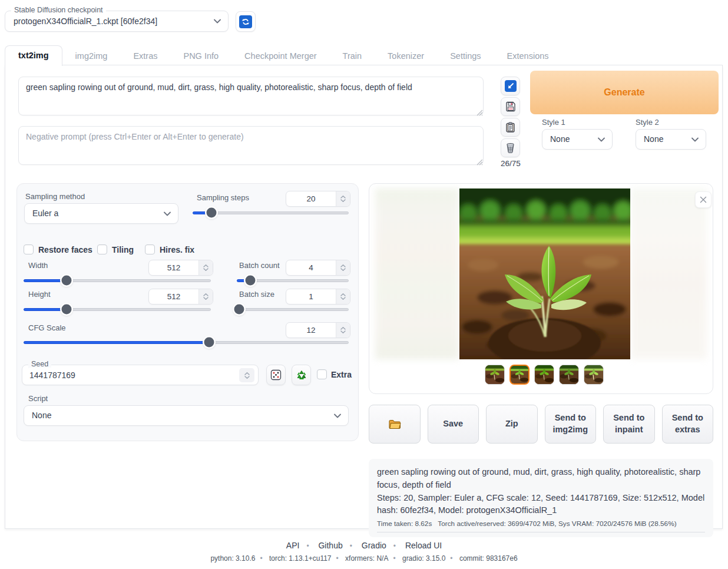 The height and width of the screenshot is (569, 728). Describe the element at coordinates (489, 558) in the screenshot. I see `commit-hash: commit: 983167e6` at that location.